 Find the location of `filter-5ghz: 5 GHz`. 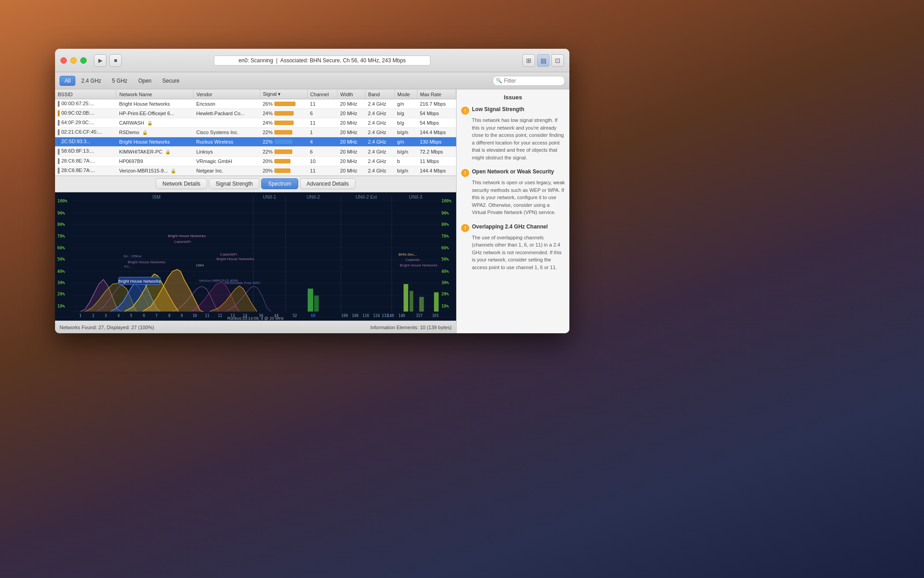

filter-5ghz: 5 GHz is located at coordinates (120, 81).